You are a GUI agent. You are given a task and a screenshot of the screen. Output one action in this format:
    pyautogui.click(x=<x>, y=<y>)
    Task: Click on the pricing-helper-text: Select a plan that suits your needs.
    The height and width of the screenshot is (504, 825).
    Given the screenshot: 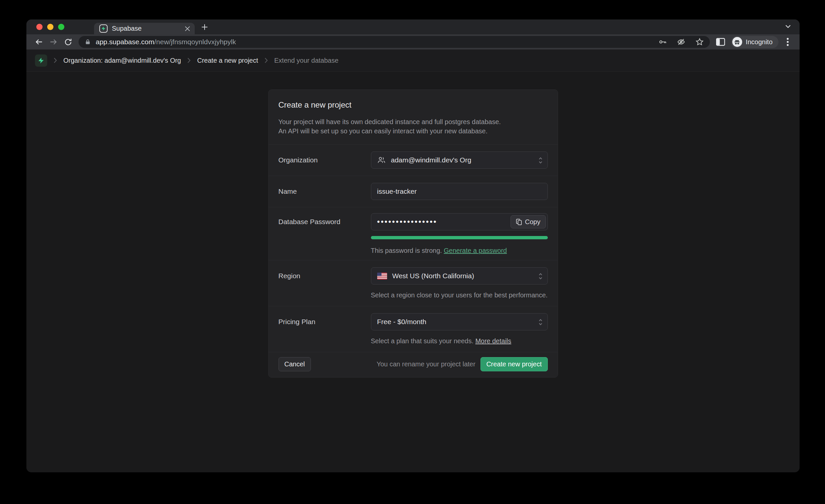 What is the action you would take?
    pyautogui.click(x=422, y=341)
    